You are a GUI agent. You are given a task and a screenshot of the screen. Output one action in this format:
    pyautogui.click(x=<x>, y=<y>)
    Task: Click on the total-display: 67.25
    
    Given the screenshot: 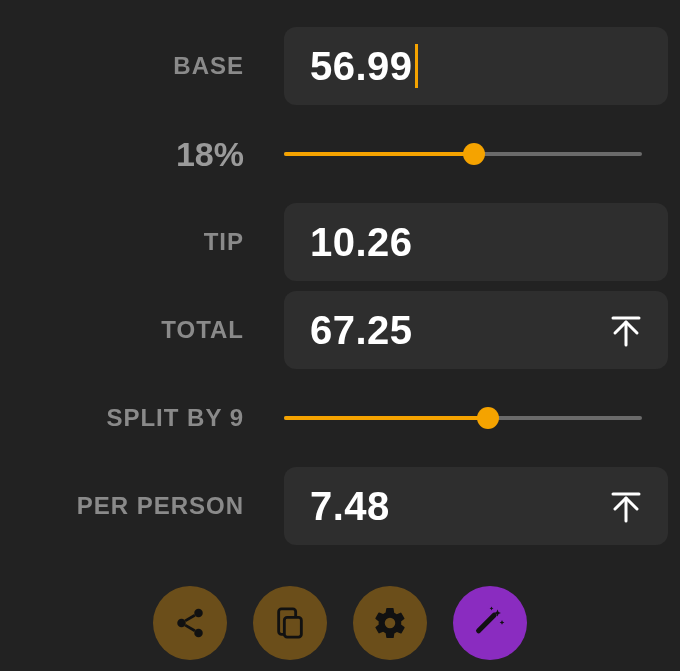 What is the action you would take?
    pyautogui.click(x=476, y=330)
    